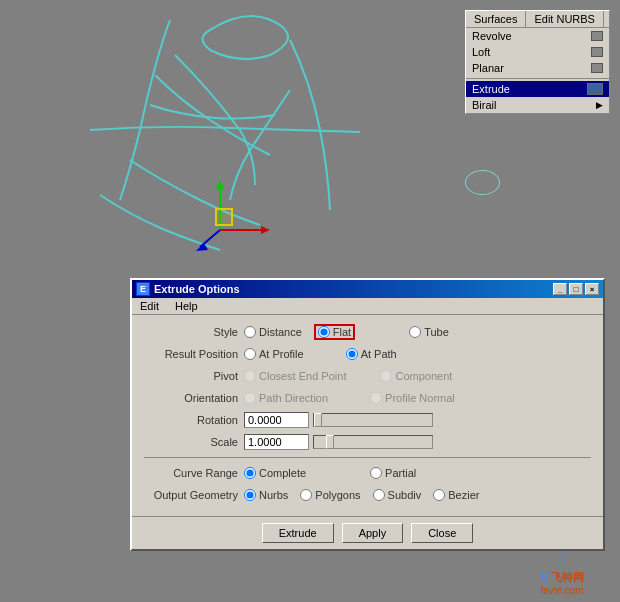 This screenshot has width=620, height=602. I want to click on curve-complete: Complete, so click(275, 473).